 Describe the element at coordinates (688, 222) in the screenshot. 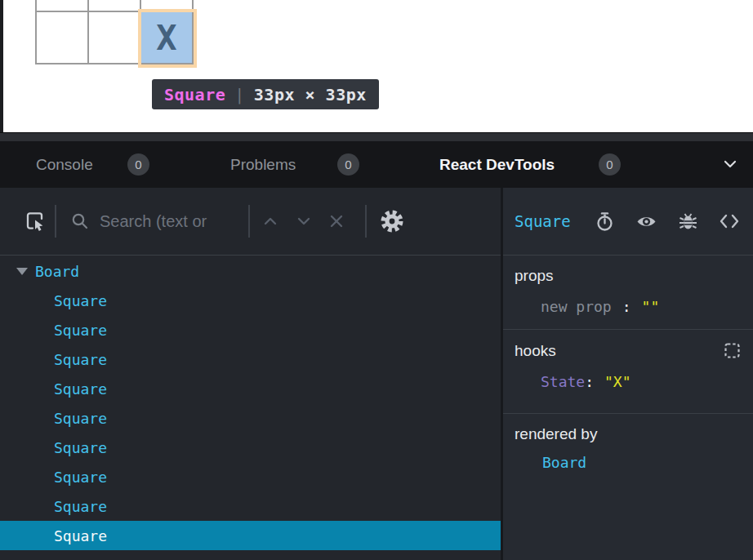

I see `debug-bug-icon` at that location.